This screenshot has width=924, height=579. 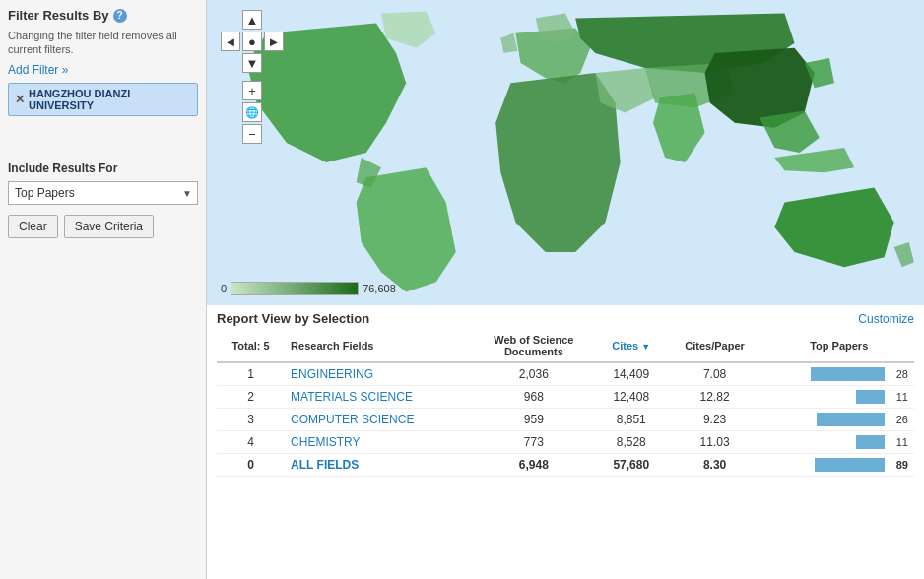 I want to click on cell-docs: 6,948, so click(x=534, y=465).